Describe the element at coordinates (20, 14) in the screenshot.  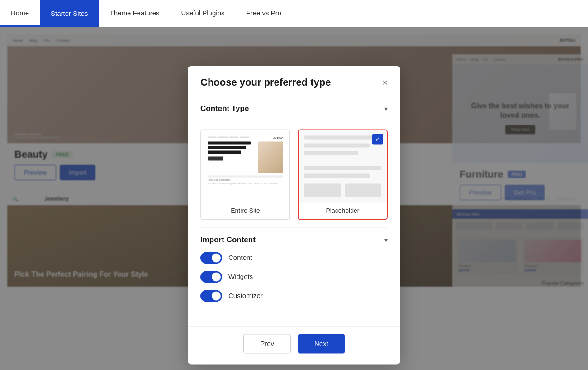
I see `nav-item-home: Home` at that location.